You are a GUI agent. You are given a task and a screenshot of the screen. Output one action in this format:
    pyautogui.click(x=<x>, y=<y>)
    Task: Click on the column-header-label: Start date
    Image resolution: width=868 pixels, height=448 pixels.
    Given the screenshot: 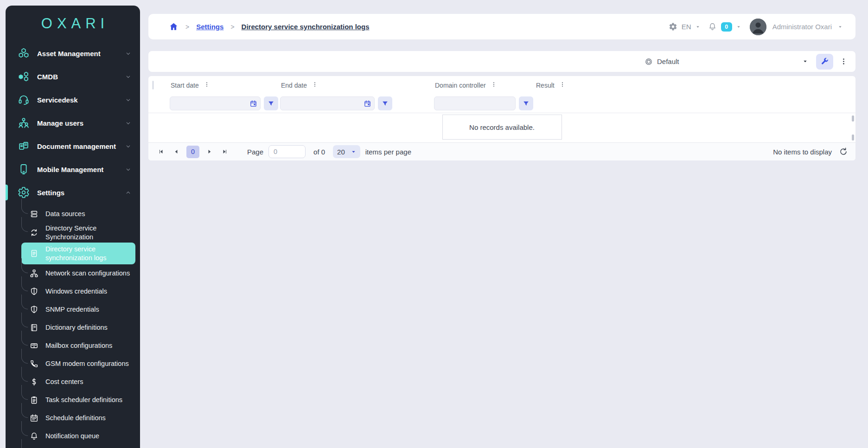 What is the action you would take?
    pyautogui.click(x=185, y=85)
    